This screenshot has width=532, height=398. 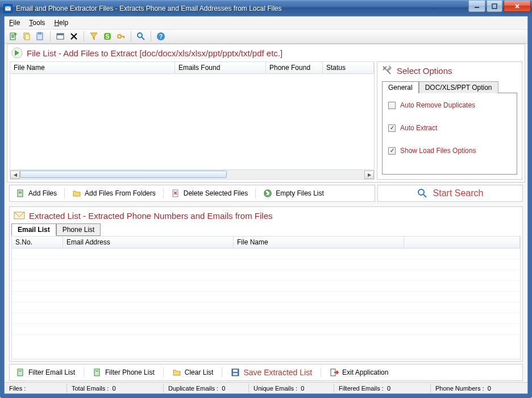 What do you see at coordinates (266, 36) in the screenshot?
I see `toolbar: S ?` at bounding box center [266, 36].